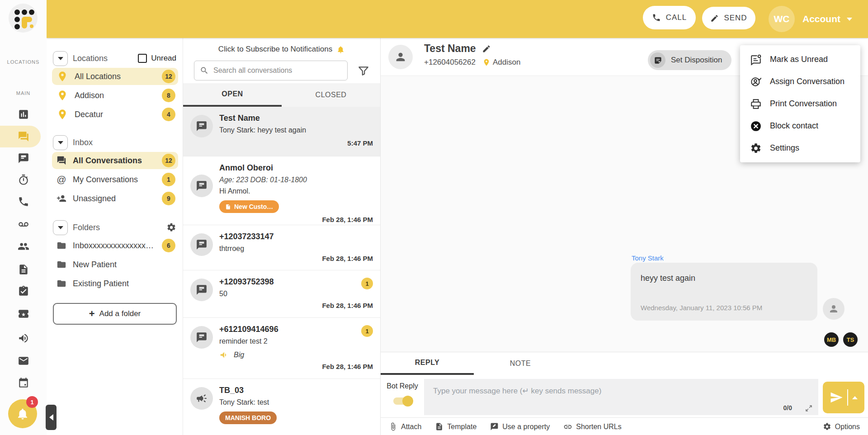 The image size is (868, 435). I want to click on coupons-icon, so click(24, 314).